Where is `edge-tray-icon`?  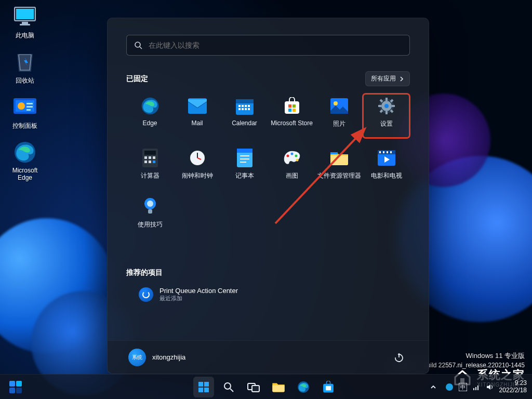
edge-tray-icon is located at coordinates (449, 387).